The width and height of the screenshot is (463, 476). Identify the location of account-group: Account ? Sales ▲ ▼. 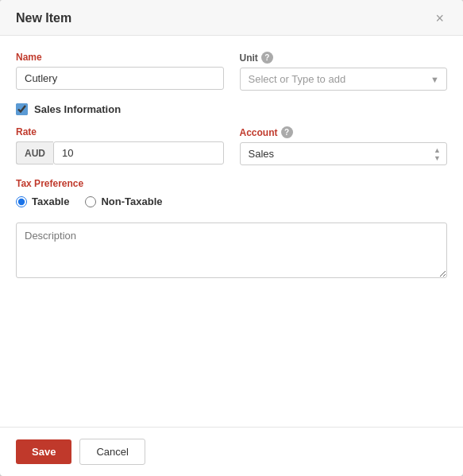
(344, 146).